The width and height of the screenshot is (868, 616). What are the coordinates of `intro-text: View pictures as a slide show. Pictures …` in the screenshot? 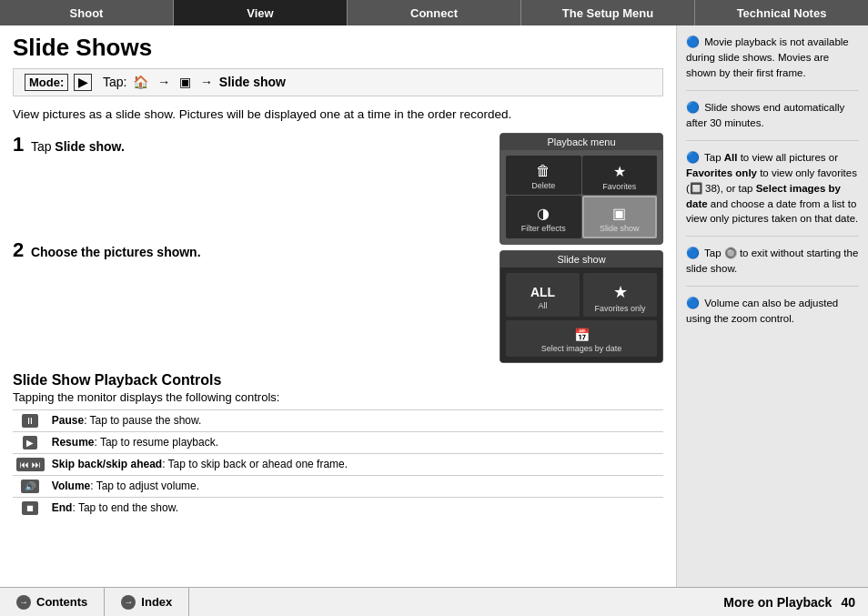 It's located at (338, 115).